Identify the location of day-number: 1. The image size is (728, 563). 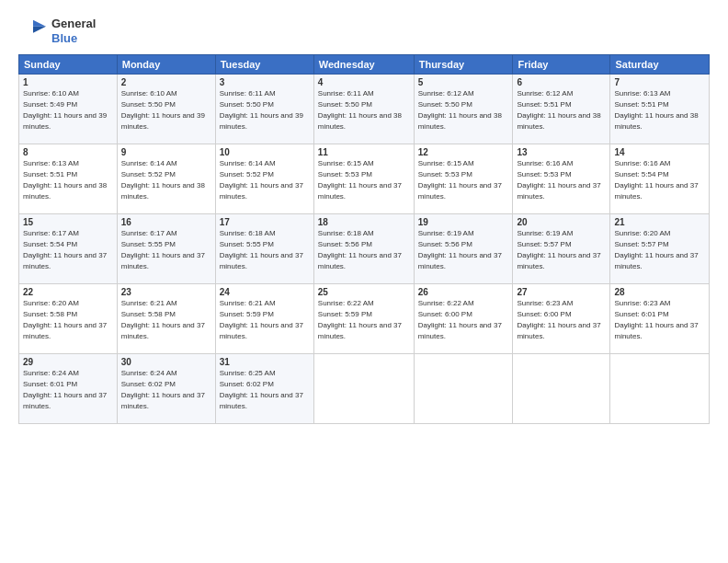
(68, 83).